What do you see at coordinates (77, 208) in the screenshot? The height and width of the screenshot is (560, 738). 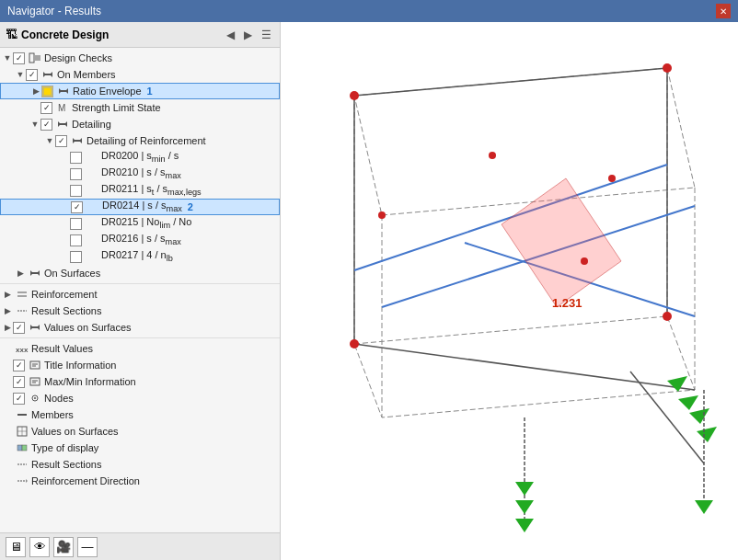 I see `checkbox-dr0214` at bounding box center [77, 208].